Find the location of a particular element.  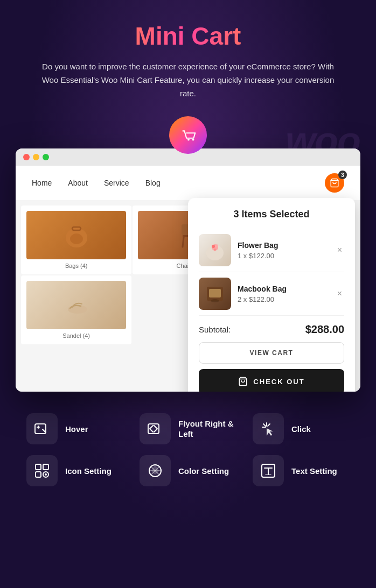

click-icon is located at coordinates (268, 429).